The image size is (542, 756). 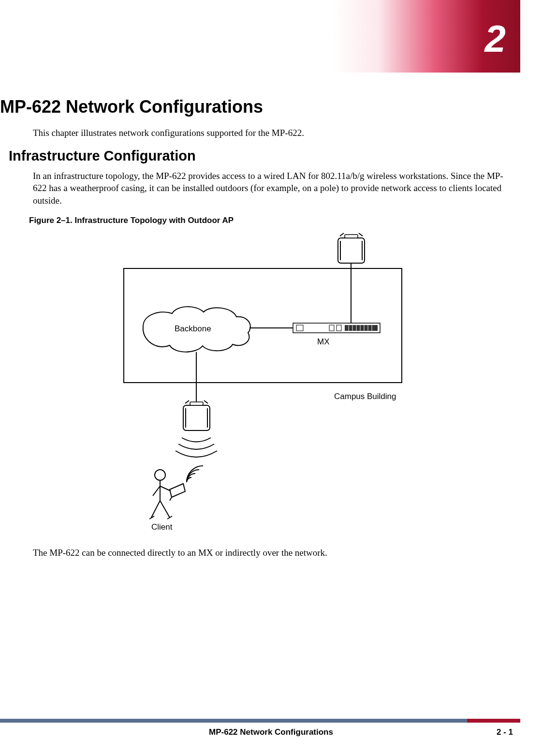 What do you see at coordinates (195, 474) in the screenshot?
I see `client-wifi-icon` at bounding box center [195, 474].